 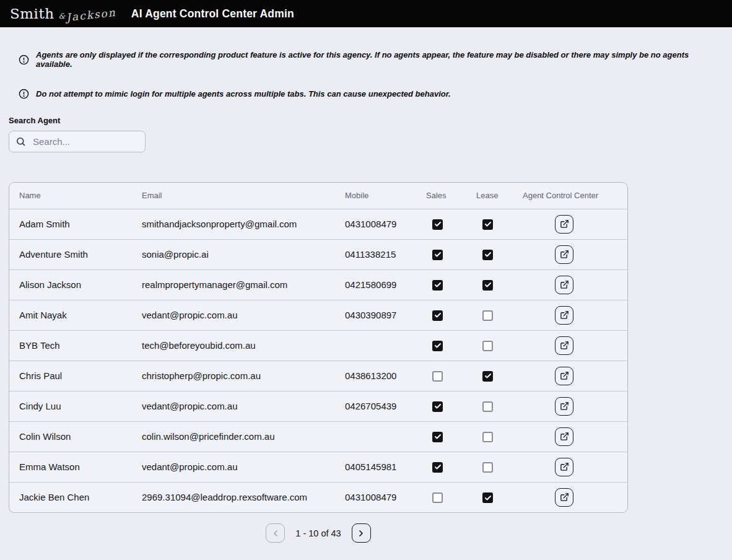 I want to click on table-row: Amit Nayak vedant@propic.com.au 04303908…, so click(x=318, y=315).